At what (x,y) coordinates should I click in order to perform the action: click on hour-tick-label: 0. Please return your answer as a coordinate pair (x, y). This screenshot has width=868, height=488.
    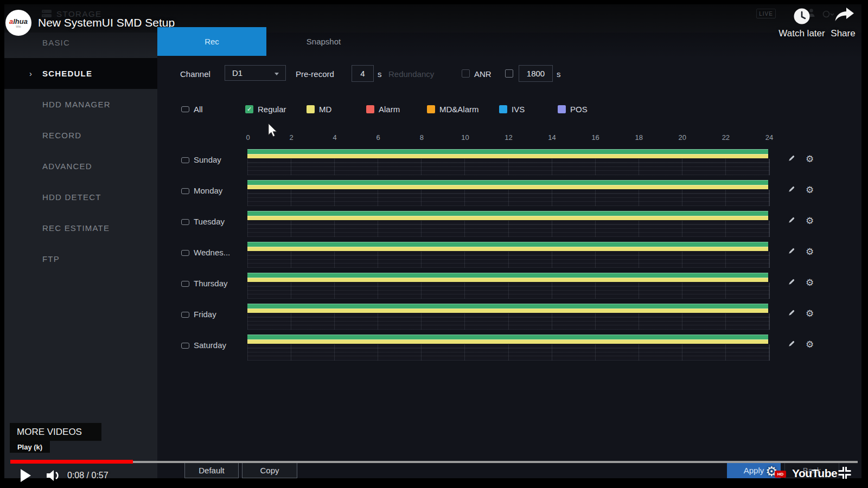
    Looking at the image, I should click on (248, 138).